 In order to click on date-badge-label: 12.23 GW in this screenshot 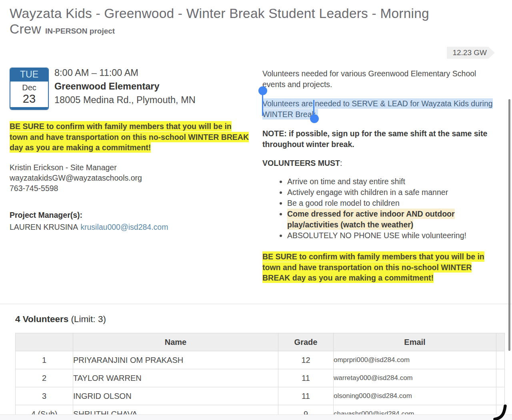, I will do `click(468, 53)`.